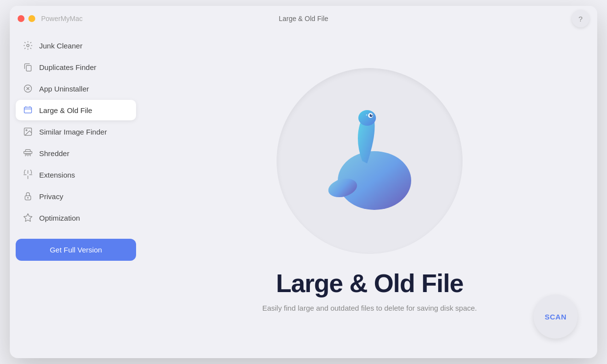 The image size is (607, 364). I want to click on sidebar-item-label: Shredder, so click(54, 154).